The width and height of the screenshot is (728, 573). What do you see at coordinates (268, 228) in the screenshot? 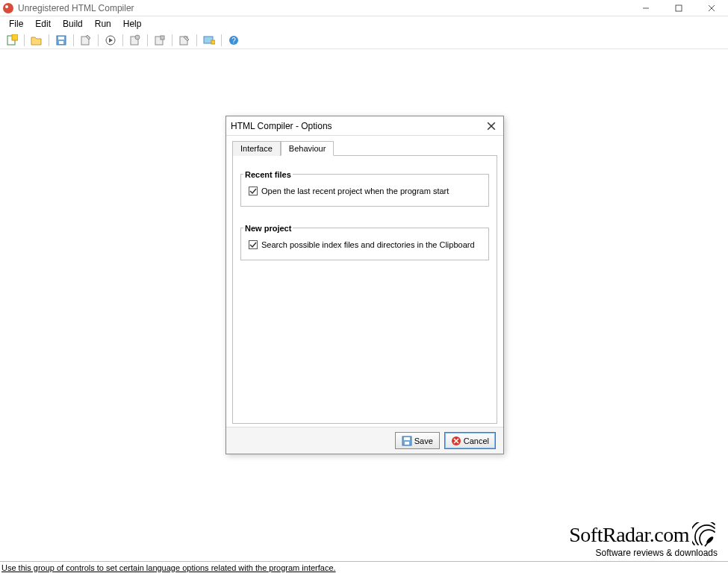
I see `group-title-new-project: New project` at bounding box center [268, 228].